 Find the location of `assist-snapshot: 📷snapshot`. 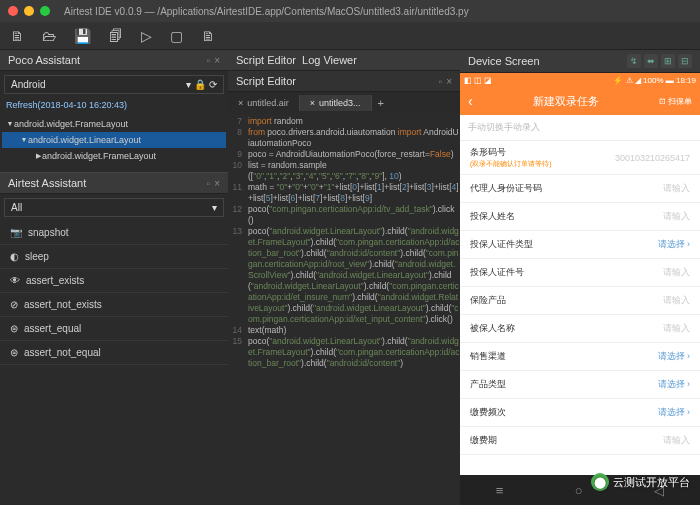

assist-snapshot: 📷snapshot is located at coordinates (114, 233).